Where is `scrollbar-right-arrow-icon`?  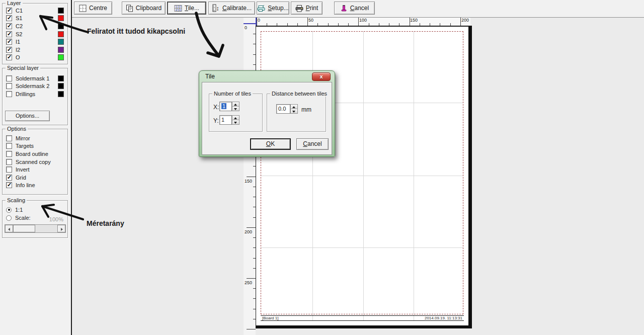
scrollbar-right-arrow-icon is located at coordinates (61, 228).